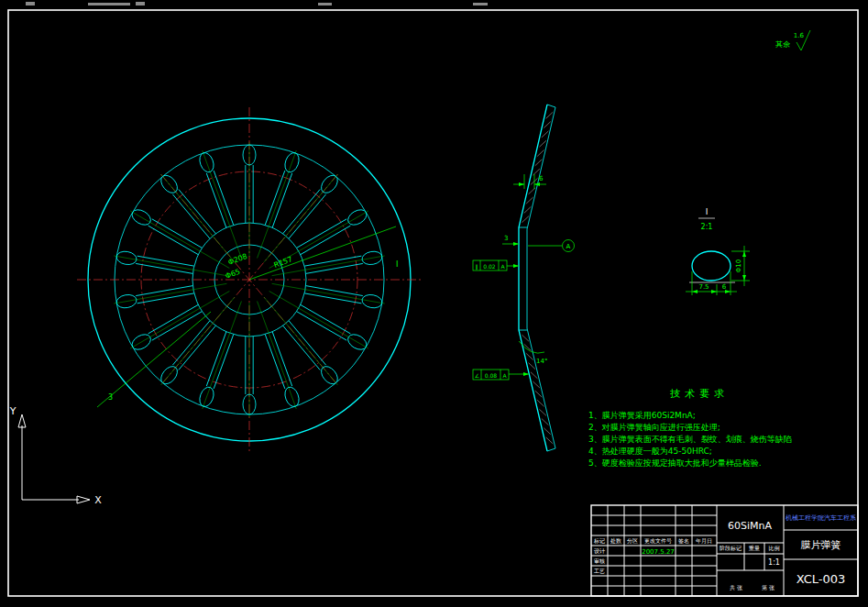 This screenshot has width=868, height=607. I want to click on detail-label: I, so click(708, 212).